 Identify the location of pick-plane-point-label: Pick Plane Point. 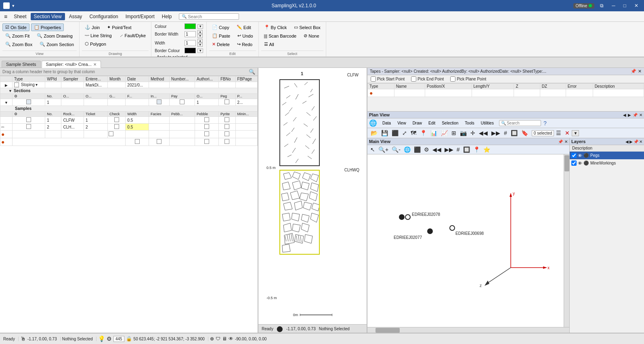
(468, 79).